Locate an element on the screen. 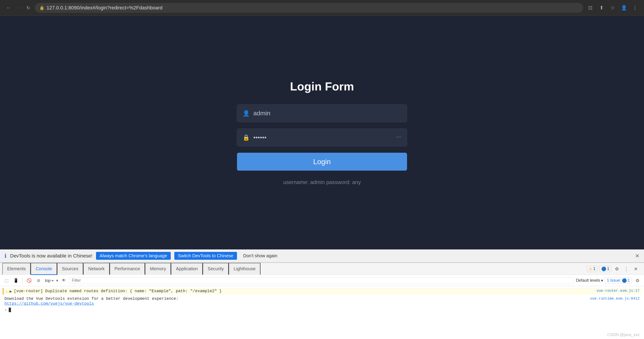 Image resolution: width=644 pixels, height=339 pixels. page-title: Login Form is located at coordinates (322, 87).